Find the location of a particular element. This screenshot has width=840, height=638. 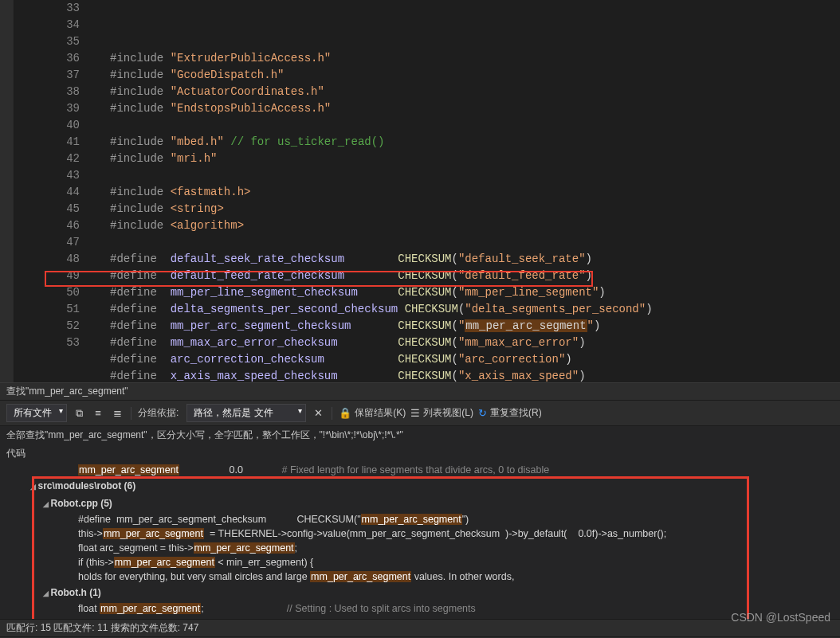

line-number-gutter: 3334353637383940414243444546474849505152… is located at coordinates (54, 191).